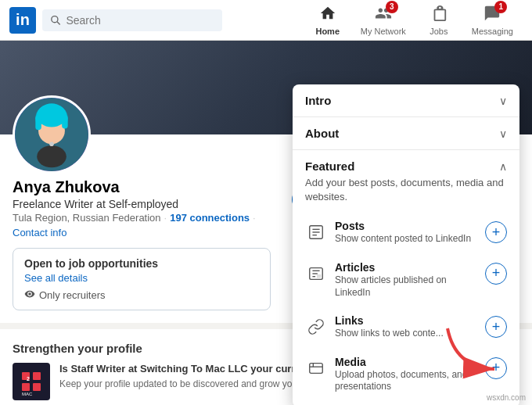 The width and height of the screenshot is (532, 405). Describe the element at coordinates (142, 278) in the screenshot. I see `see-details-link: See all details` at that location.